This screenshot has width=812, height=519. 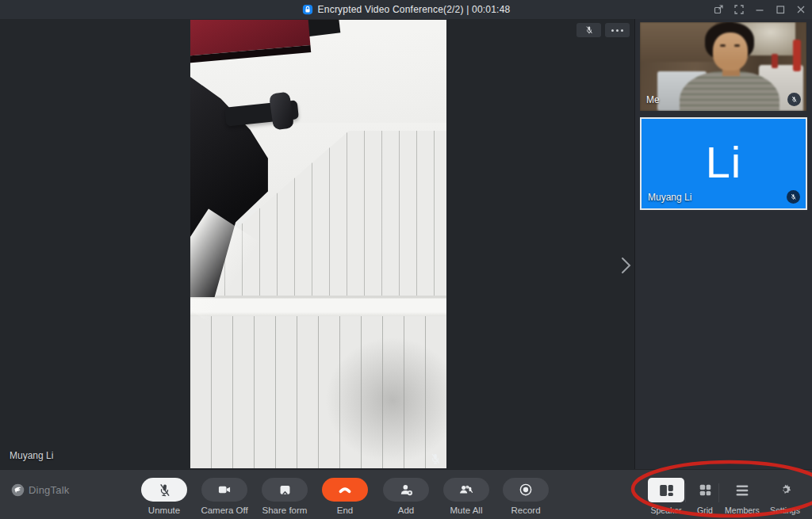 I want to click on record-icon, so click(x=526, y=490).